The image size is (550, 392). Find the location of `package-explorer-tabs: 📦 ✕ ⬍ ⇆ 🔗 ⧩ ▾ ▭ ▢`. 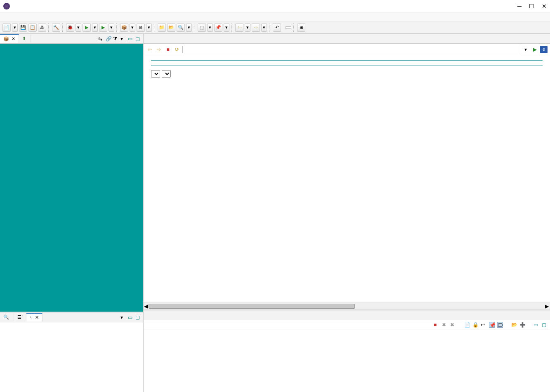

package-explorer-tabs: 📦 ✕ ⬍ ⇆ 🔗 ⧩ ▾ ▭ ▢ is located at coordinates (71, 39).